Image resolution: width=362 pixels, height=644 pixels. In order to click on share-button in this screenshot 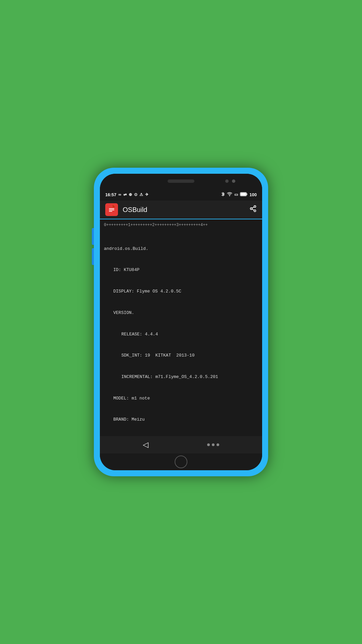, I will do `click(253, 210)`.